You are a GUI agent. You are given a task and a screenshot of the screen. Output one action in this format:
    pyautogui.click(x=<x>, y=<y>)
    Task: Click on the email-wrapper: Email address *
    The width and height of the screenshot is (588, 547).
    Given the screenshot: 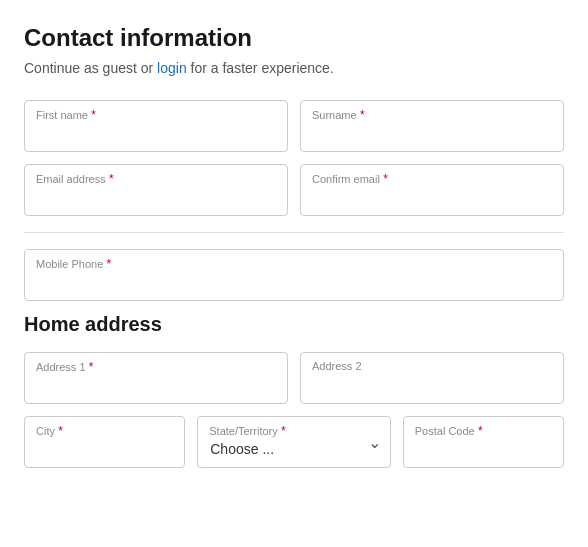 What is the action you would take?
    pyautogui.click(x=156, y=190)
    